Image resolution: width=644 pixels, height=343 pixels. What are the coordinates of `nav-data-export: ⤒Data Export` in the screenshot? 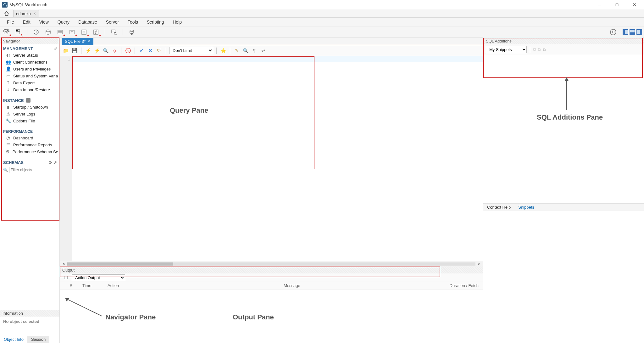 It's located at (30, 83).